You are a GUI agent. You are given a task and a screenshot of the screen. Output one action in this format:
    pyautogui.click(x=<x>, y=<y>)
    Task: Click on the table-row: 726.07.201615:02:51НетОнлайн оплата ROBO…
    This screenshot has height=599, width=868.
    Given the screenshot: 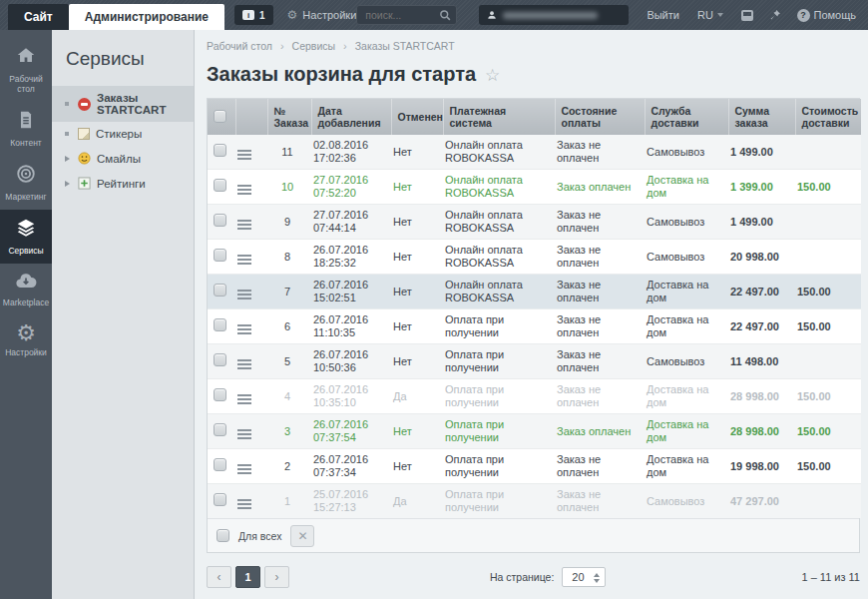 What is the action you would take?
    pyautogui.click(x=535, y=292)
    